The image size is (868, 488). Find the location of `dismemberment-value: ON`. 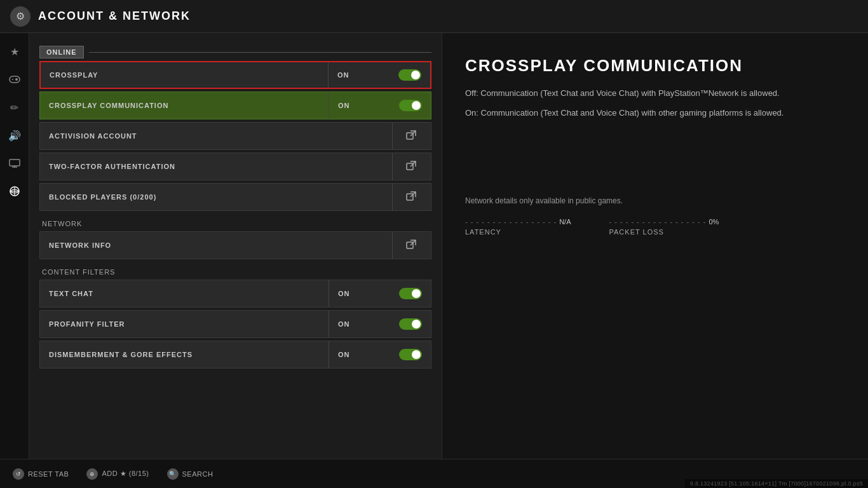

dismemberment-value: ON is located at coordinates (380, 355).